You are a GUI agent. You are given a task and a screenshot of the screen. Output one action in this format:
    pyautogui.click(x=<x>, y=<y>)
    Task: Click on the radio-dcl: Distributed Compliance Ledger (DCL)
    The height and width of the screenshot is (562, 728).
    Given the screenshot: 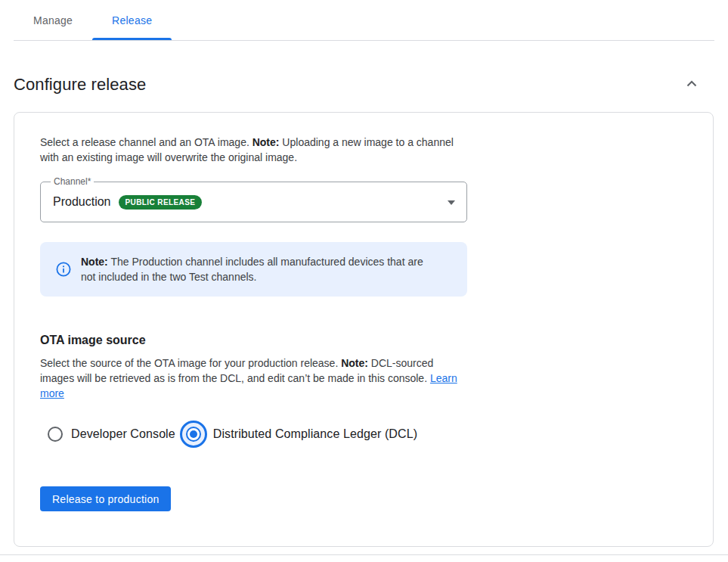 What is the action you would take?
    pyautogui.click(x=296, y=434)
    